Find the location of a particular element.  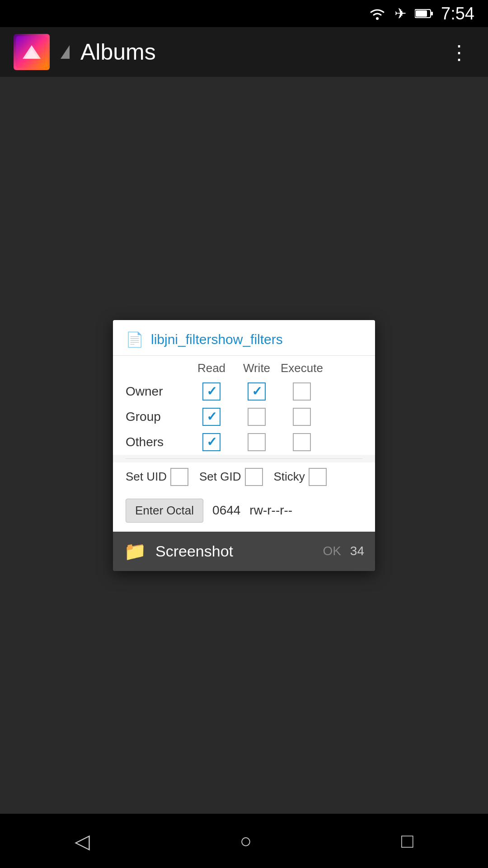

app-title: Albums is located at coordinates (257, 52).